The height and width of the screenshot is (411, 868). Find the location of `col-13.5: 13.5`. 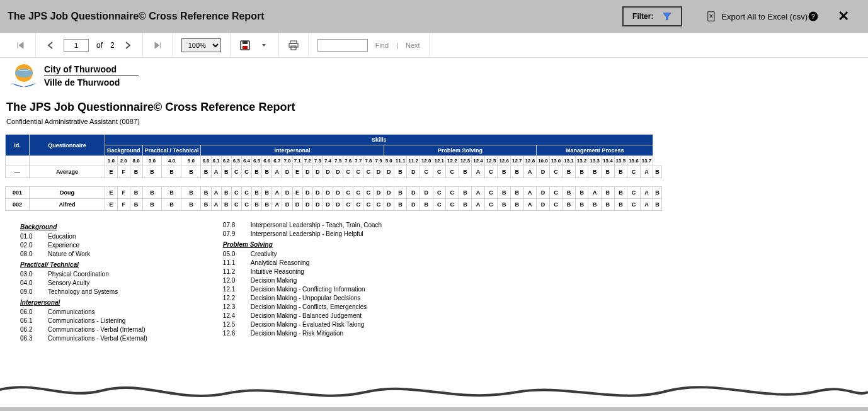

col-13.5: 13.5 is located at coordinates (621, 161).